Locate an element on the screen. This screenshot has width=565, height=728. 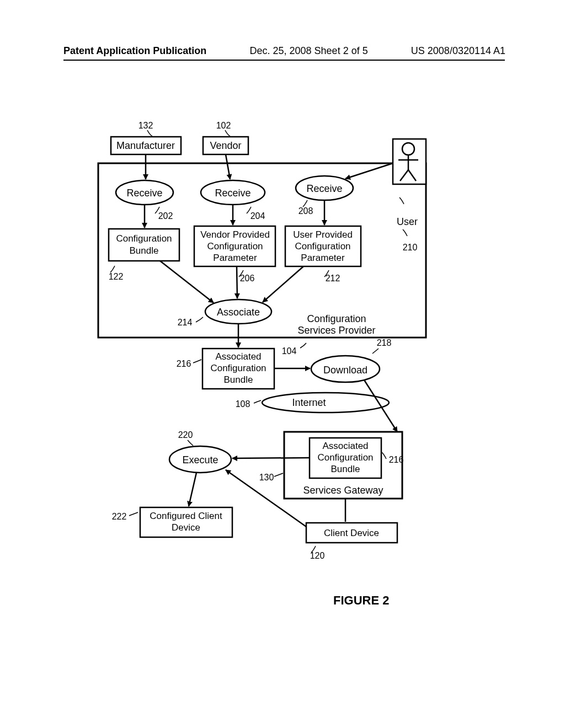
config-bundle-line2: Bundle is located at coordinates (145, 250).